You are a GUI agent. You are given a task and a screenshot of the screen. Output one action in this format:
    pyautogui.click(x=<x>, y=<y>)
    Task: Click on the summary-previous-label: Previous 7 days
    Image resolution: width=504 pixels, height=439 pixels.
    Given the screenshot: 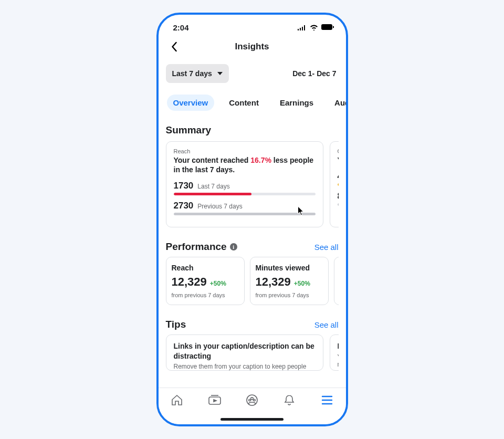 What is the action you would take?
    pyautogui.click(x=219, y=206)
    